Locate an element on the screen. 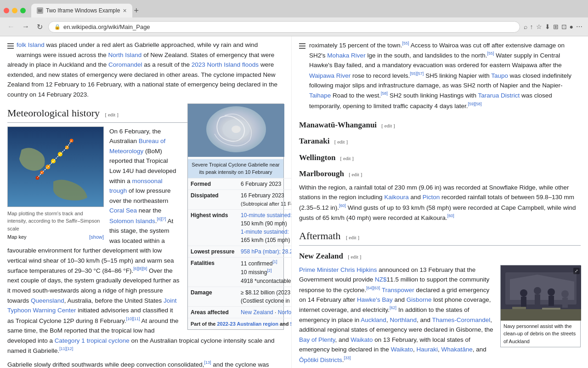 The width and height of the screenshot is (588, 368). taranaki-heading: Taranaki [ edit ] is located at coordinates (440, 141).